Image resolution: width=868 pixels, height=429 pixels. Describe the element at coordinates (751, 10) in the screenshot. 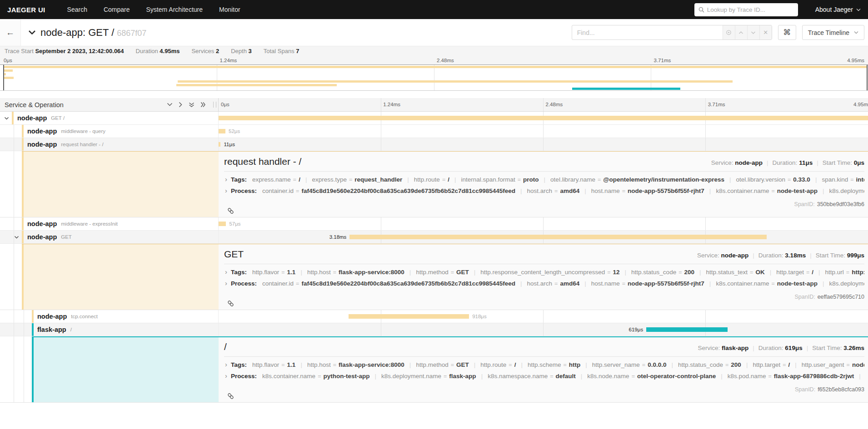

I see `trace-lookup-input` at that location.